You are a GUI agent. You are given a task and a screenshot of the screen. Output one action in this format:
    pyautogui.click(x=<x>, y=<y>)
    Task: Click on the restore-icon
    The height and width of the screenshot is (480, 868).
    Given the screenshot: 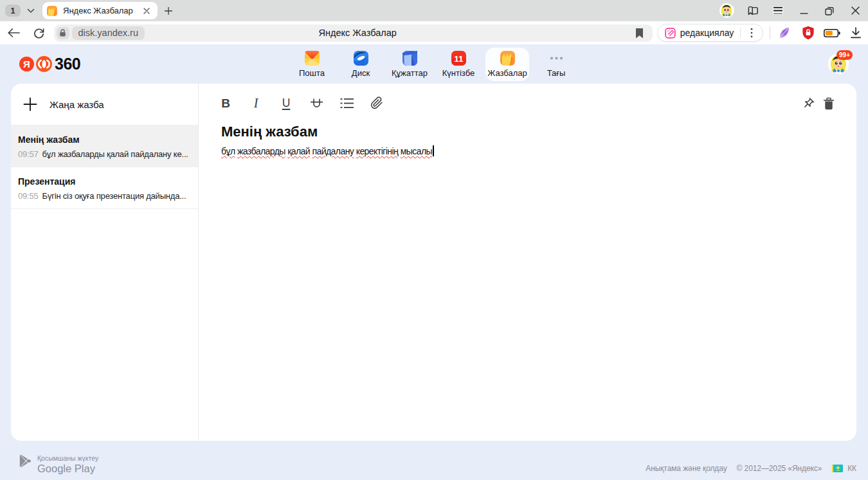 What is the action you would take?
    pyautogui.click(x=829, y=11)
    